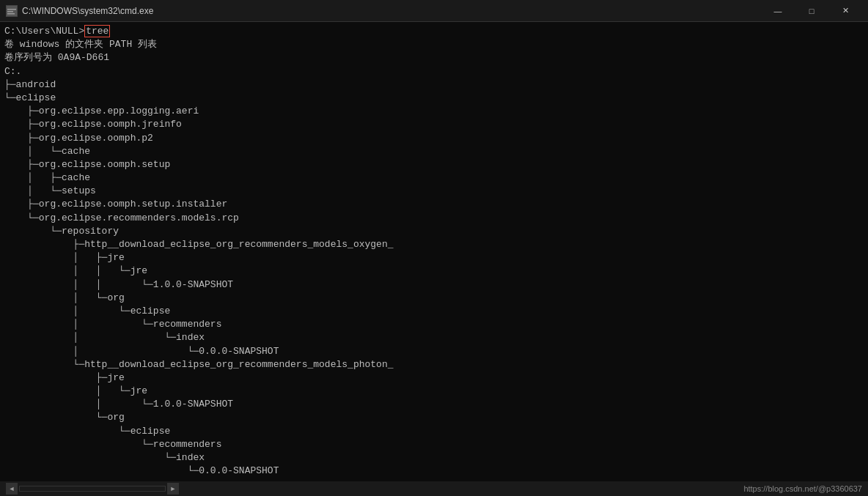 Image resolution: width=868 pixels, height=496 pixels. What do you see at coordinates (434, 191) in the screenshot?
I see `output-line-12: │ └─setups` at bounding box center [434, 191].